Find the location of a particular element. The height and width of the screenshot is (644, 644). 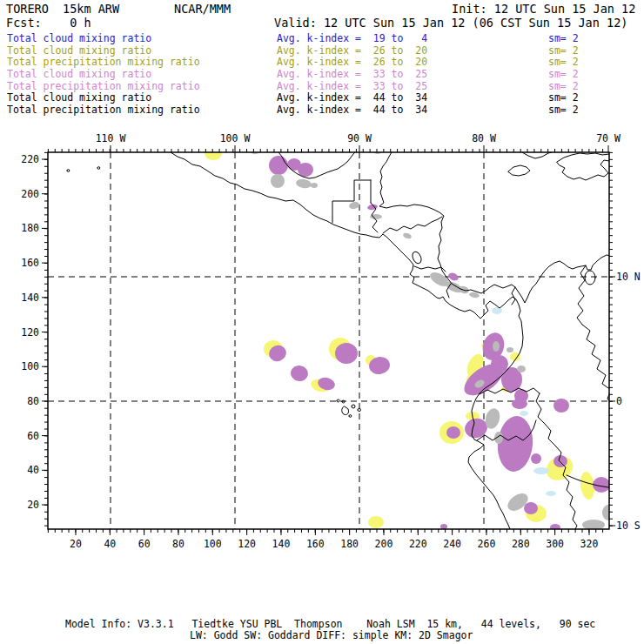

x-axis-label: 60 is located at coordinates (144, 544).